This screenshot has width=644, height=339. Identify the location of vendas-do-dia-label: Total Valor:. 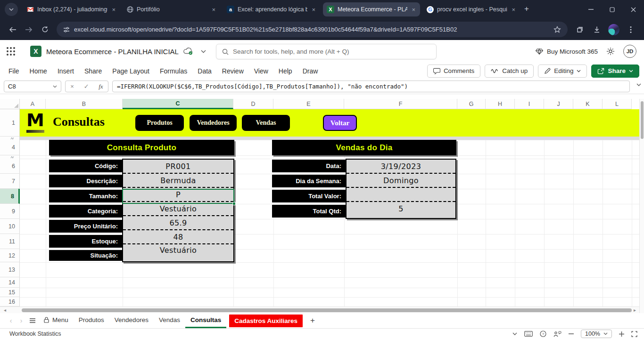
(309, 196).